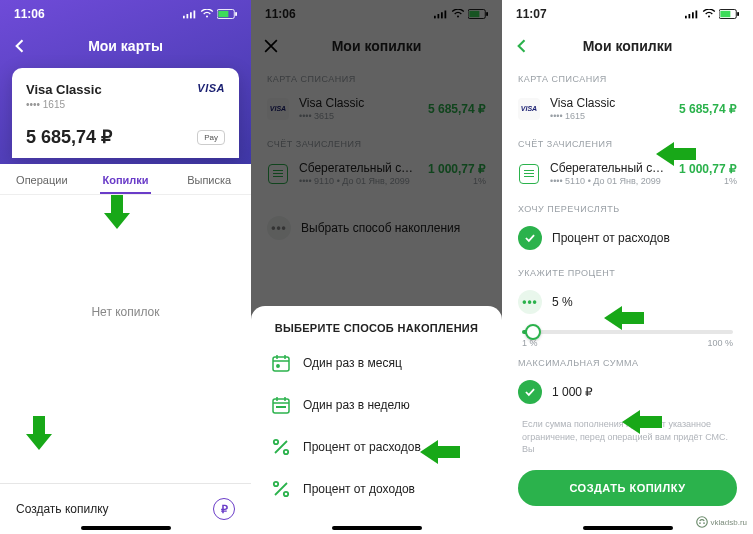  I want to click on tab-statement: Выписка, so click(209, 179).